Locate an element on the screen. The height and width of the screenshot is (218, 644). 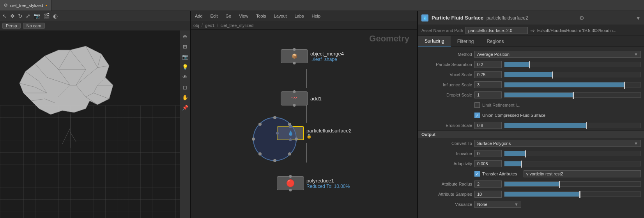
geo-icon: ◻ is located at coordinates (185, 87).